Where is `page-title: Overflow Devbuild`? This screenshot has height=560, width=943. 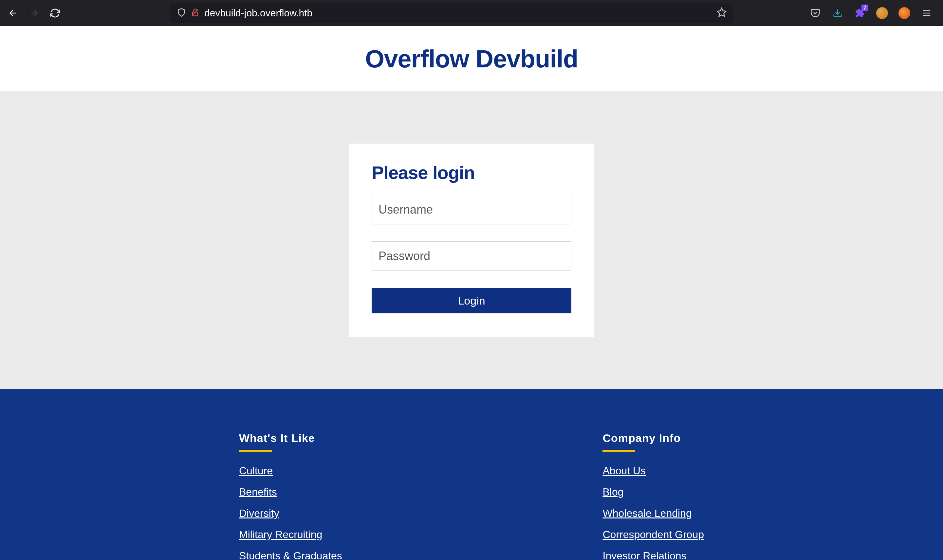
page-title: Overflow Devbuild is located at coordinates (471, 59).